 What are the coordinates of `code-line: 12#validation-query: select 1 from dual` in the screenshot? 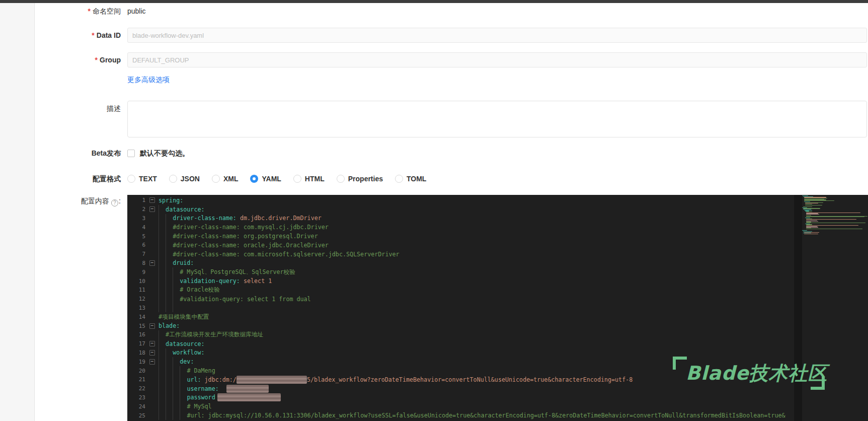 It's located at (461, 299).